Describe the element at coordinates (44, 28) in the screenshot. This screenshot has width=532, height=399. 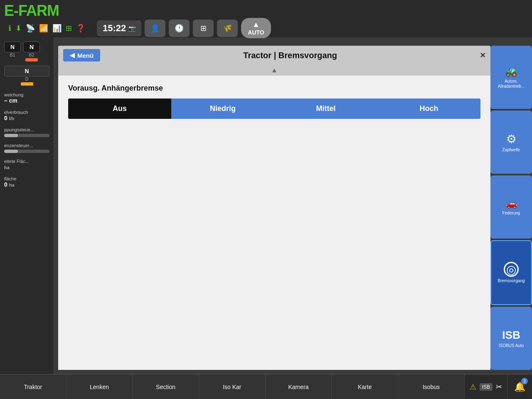
I see `wifi-icon: 📶` at that location.